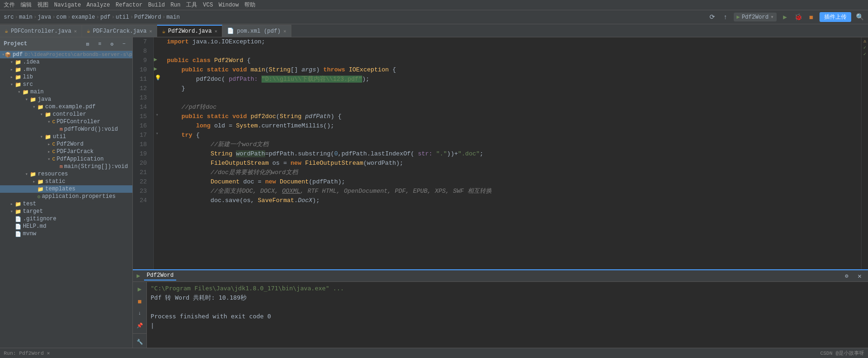  Describe the element at coordinates (247, 288) in the screenshot. I see `command-prompt: "C:\Program Files\Java\jdk1.8.0_171\bin\…` at that location.